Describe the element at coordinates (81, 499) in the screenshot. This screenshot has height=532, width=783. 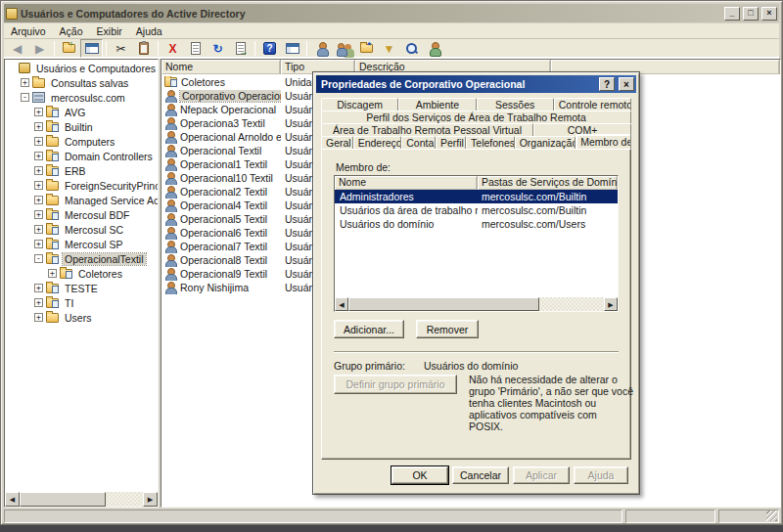
I see `tree-horizontal-scrollbar: ◀ ▶` at that location.